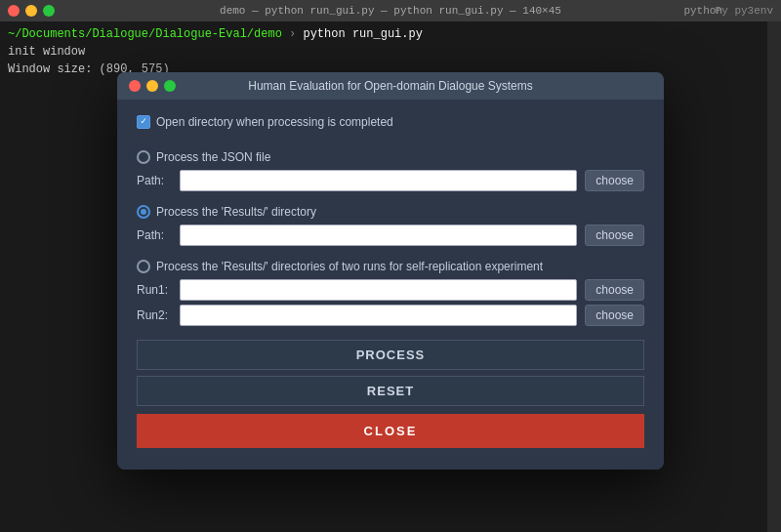 The width and height of the screenshot is (781, 532). Describe the element at coordinates (390, 212) in the screenshot. I see `radio2-row: Process the 'Results/' directory` at that location.